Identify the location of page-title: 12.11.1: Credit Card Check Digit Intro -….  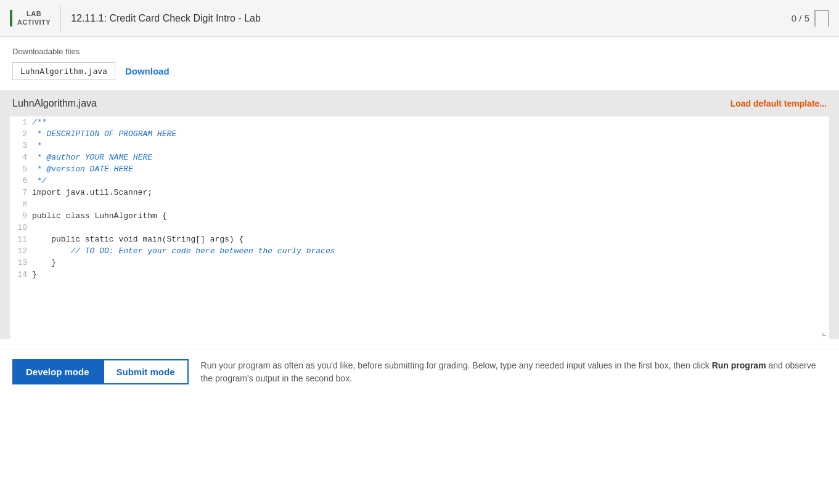
(432, 18).